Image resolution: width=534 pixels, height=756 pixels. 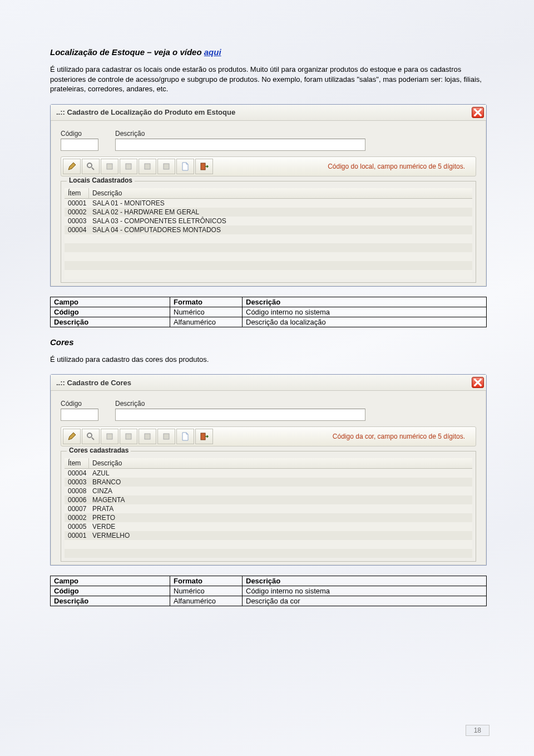 What do you see at coordinates (477, 730) in the screenshot?
I see `page-number: 18` at bounding box center [477, 730].